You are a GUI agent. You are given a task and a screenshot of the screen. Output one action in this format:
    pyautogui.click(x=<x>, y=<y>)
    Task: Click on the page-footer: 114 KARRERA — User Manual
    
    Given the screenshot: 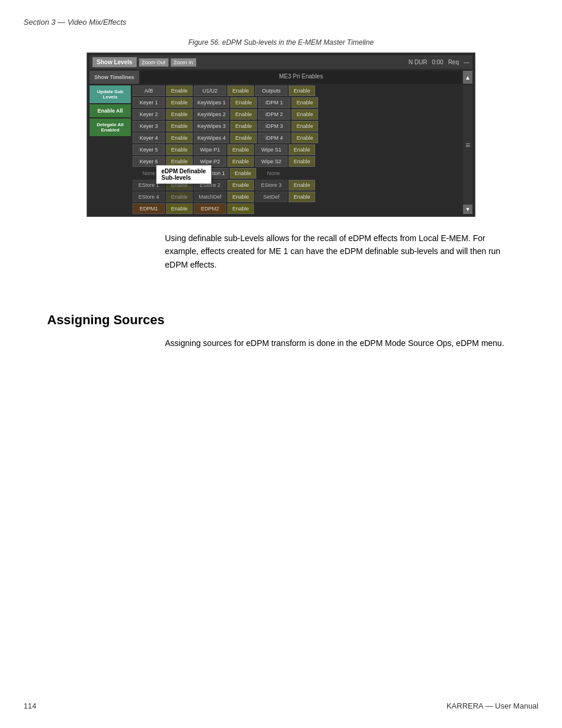 What is the action you would take?
    pyautogui.click(x=281, y=706)
    